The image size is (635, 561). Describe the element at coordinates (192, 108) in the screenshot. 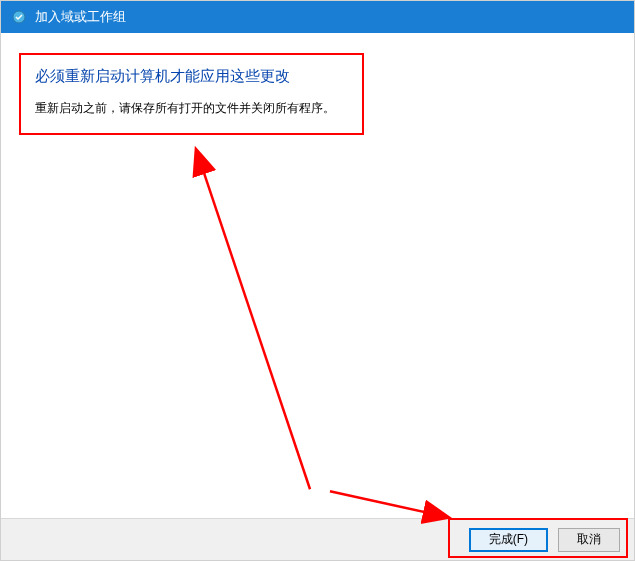

I see `restart-body: 重新启动之前，请保存所有打开的文件并关闭所有程序。` at that location.